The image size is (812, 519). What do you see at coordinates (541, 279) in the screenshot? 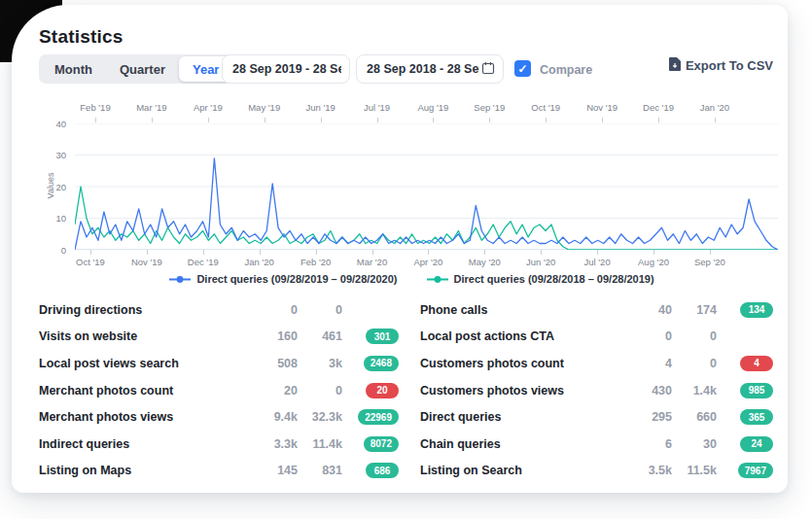
I see `legend-item-1: Direct queries (09/28/2018 – 09/28/2019)` at bounding box center [541, 279].